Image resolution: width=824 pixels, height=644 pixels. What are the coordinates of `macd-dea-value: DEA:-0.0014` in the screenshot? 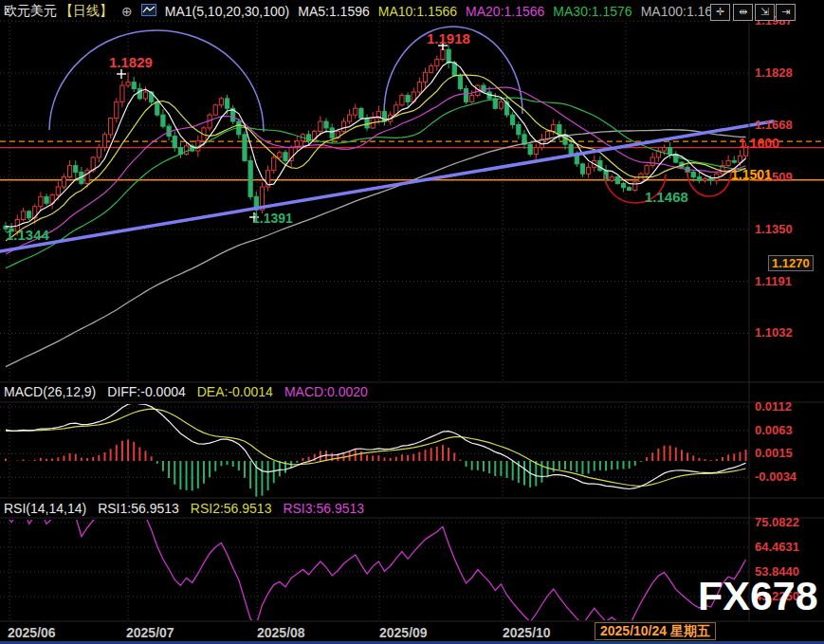 It's located at (235, 392).